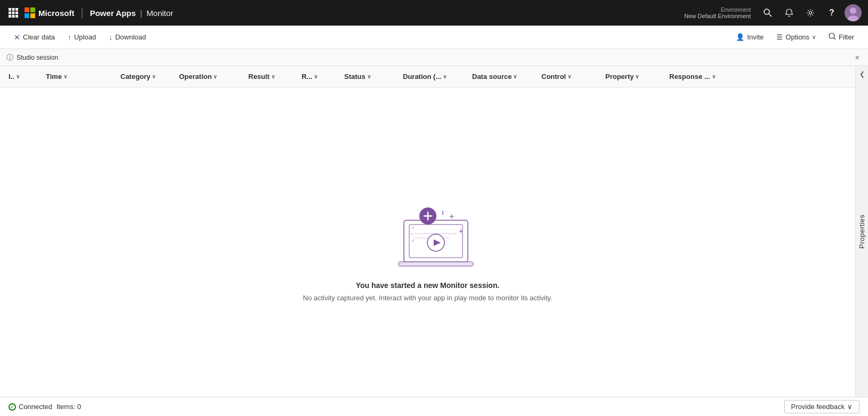  I want to click on invite-button: 👤 Invite, so click(750, 37).